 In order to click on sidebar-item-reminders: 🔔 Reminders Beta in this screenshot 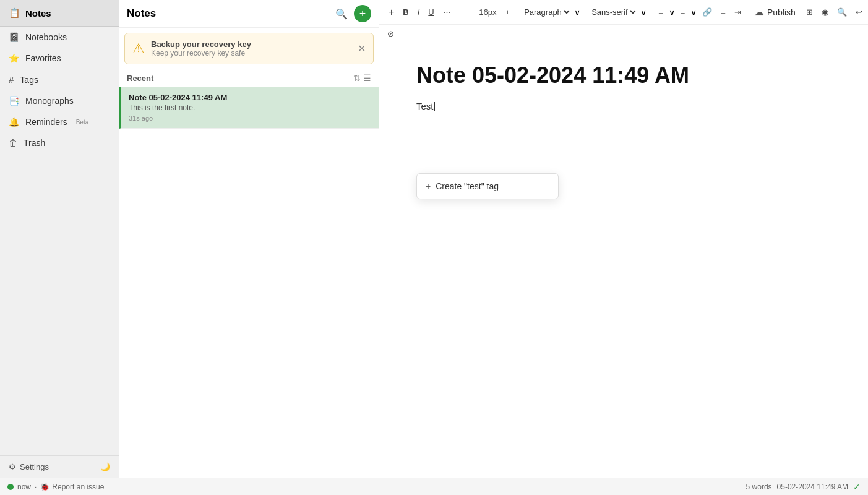, I will do `click(59, 122)`.